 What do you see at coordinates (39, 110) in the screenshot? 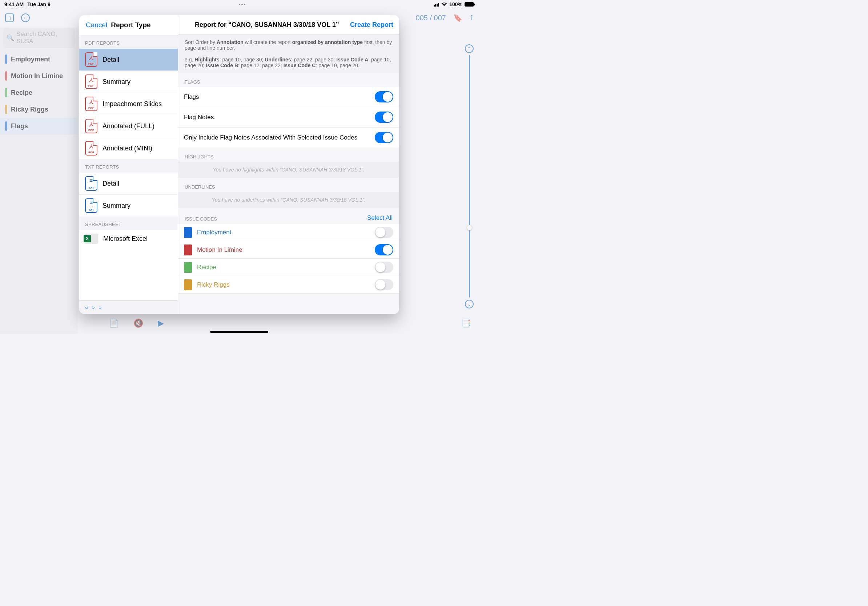
I see `sidebar-tag-ricky-riggs: Ricky Riggs` at bounding box center [39, 110].